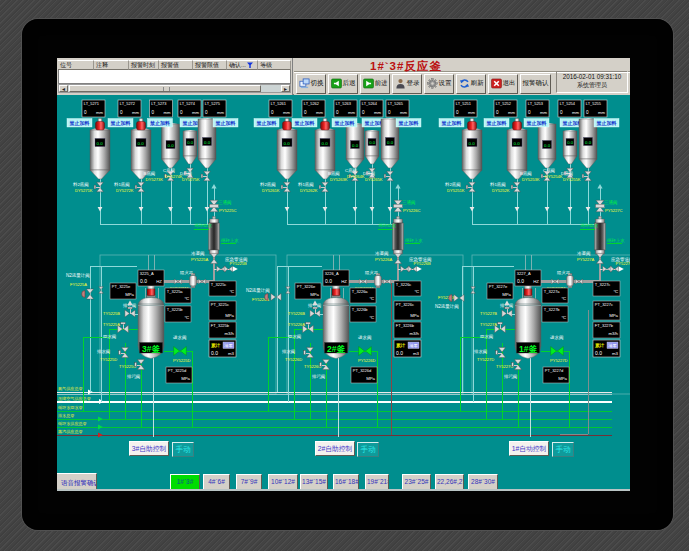  What do you see at coordinates (174, 77) in the screenshot?
I see `alarm-table-body` at bounding box center [174, 77].